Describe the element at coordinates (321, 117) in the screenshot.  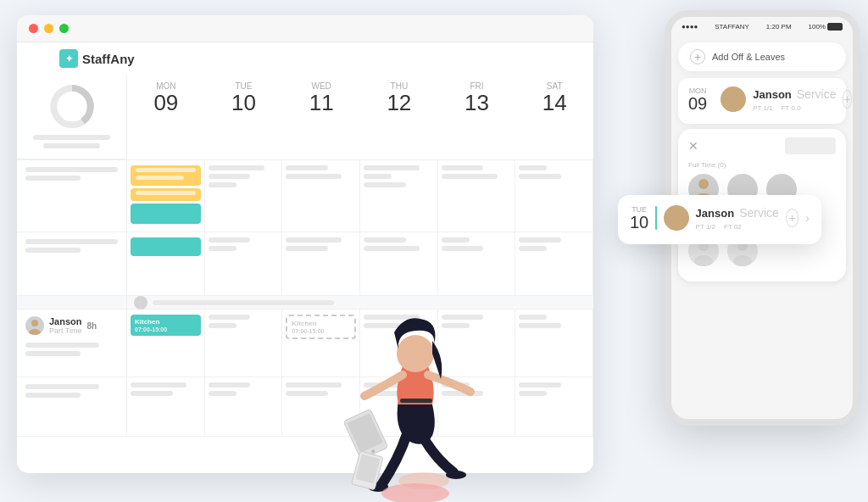
I see `day-header-wed: Wed 11` at that location.